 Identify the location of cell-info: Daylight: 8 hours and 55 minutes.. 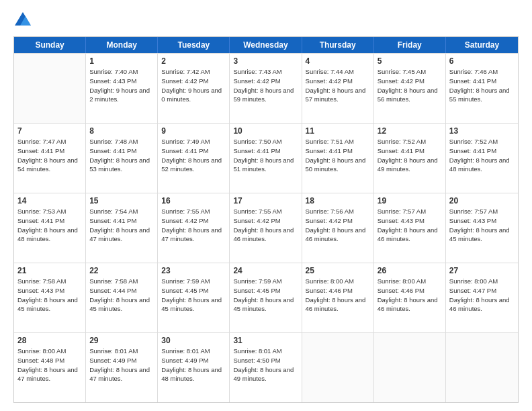
(482, 95).